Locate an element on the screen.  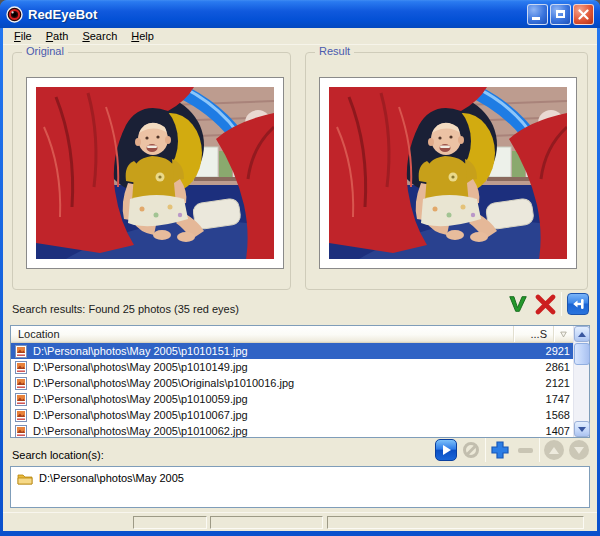
scrollbar-thumb is located at coordinates (582, 354).